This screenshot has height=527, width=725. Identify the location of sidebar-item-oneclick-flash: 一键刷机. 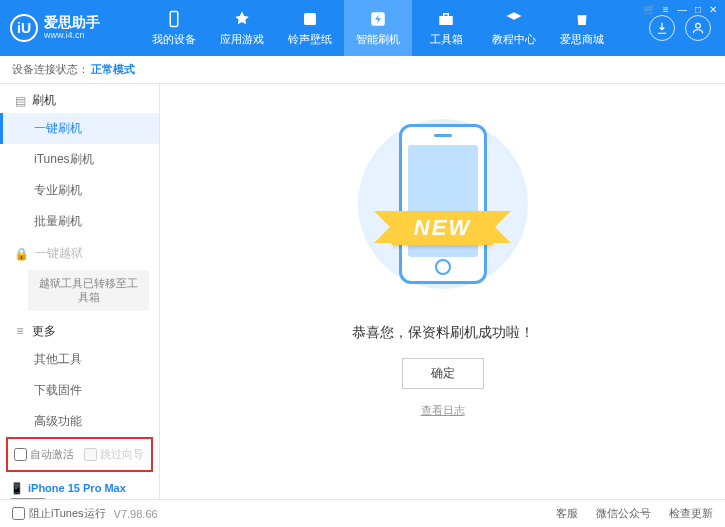
(80, 128).